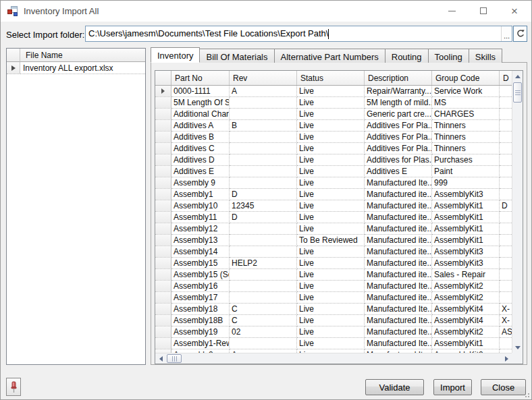 This screenshot has height=400, width=532. Describe the element at coordinates (201, 194) in the screenshot. I see `cell: Assembly1` at that location.